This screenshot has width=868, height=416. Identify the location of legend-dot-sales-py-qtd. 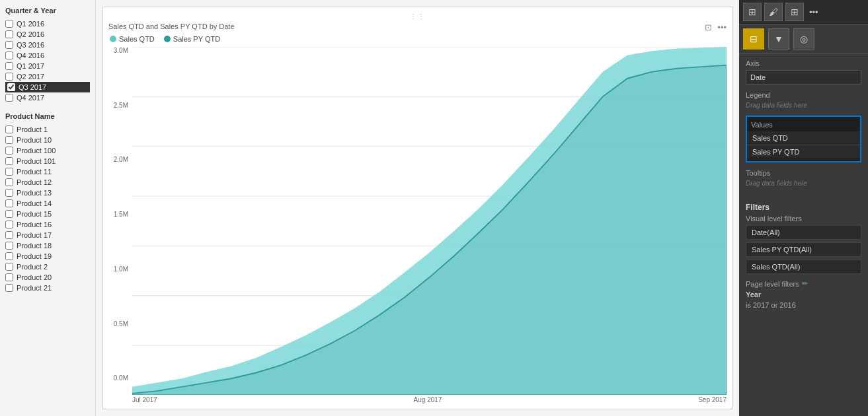
(167, 39).